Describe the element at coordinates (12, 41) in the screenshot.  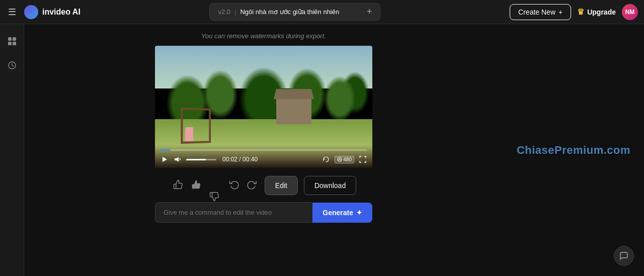
I see `sidebar-grid-icon` at that location.